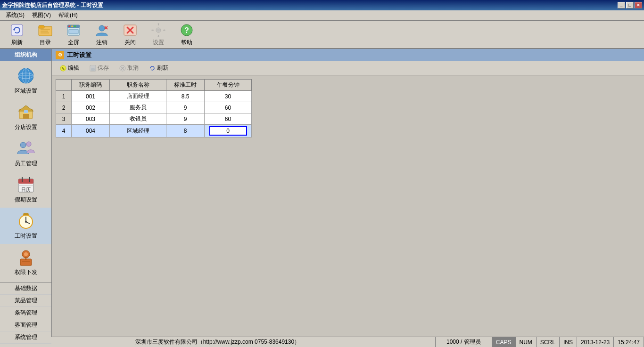  I want to click on maximize-button: □, so click(630, 5).